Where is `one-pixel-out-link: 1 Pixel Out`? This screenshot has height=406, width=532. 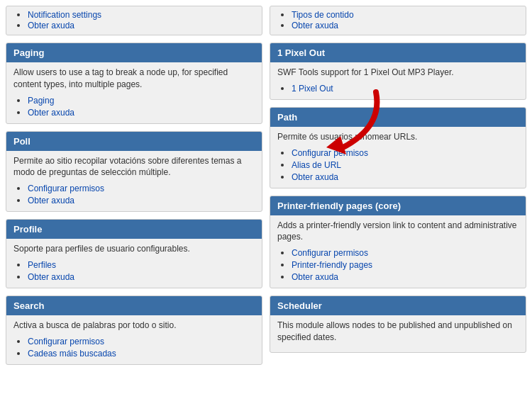 one-pixel-out-link: 1 Pixel Out is located at coordinates (312, 89).